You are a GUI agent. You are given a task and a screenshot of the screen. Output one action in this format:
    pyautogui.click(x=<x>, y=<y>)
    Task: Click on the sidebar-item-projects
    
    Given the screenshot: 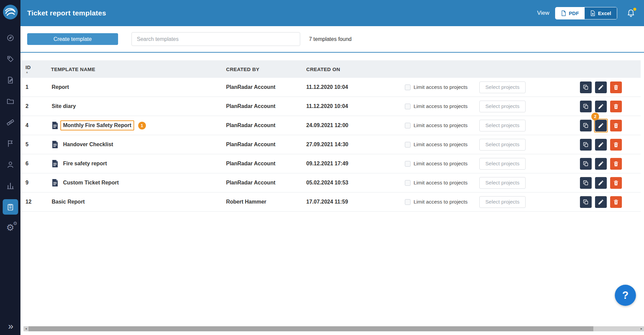 What is the action you would take?
    pyautogui.click(x=10, y=101)
    